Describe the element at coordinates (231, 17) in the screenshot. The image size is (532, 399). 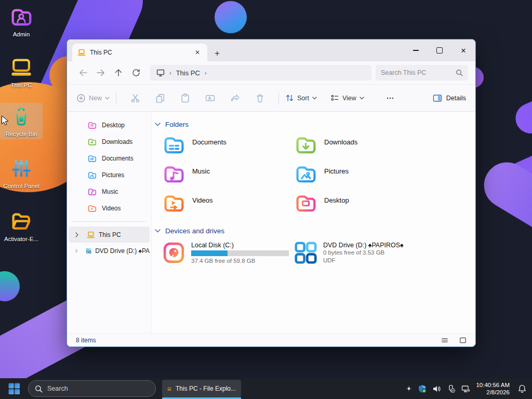
I see `wallpaper-blue-circle` at that location.